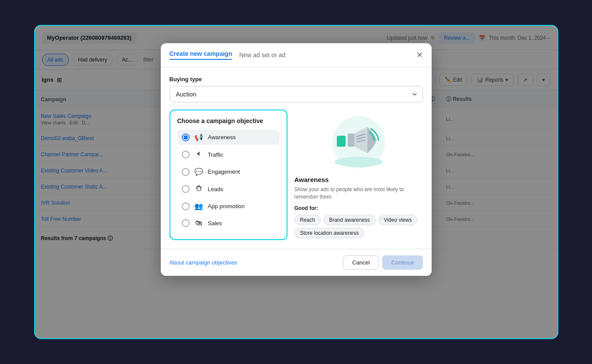 The width and height of the screenshot is (592, 364). I want to click on buying-type-label: Buying type, so click(296, 79).